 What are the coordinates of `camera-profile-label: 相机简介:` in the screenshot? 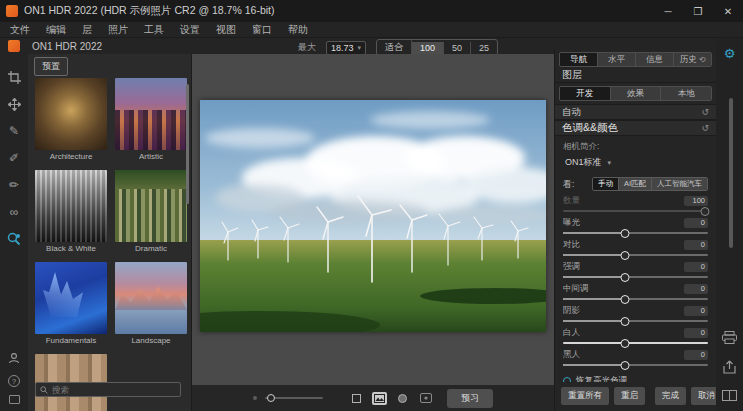 It's located at (636, 147).